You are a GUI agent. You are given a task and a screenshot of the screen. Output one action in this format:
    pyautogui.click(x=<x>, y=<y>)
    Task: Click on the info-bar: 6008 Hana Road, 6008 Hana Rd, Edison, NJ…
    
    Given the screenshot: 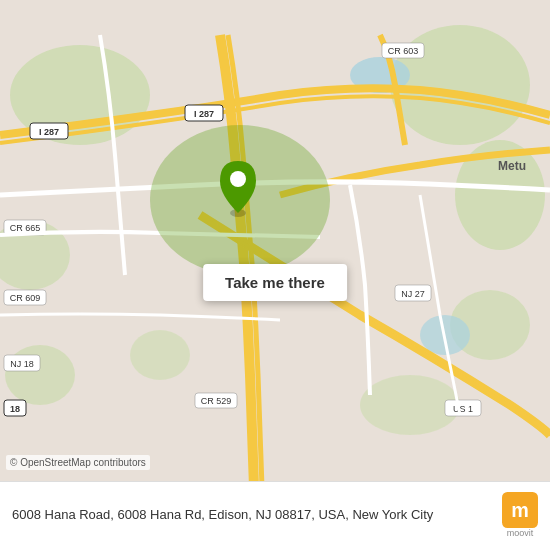 What is the action you would take?
    pyautogui.click(x=275, y=516)
    